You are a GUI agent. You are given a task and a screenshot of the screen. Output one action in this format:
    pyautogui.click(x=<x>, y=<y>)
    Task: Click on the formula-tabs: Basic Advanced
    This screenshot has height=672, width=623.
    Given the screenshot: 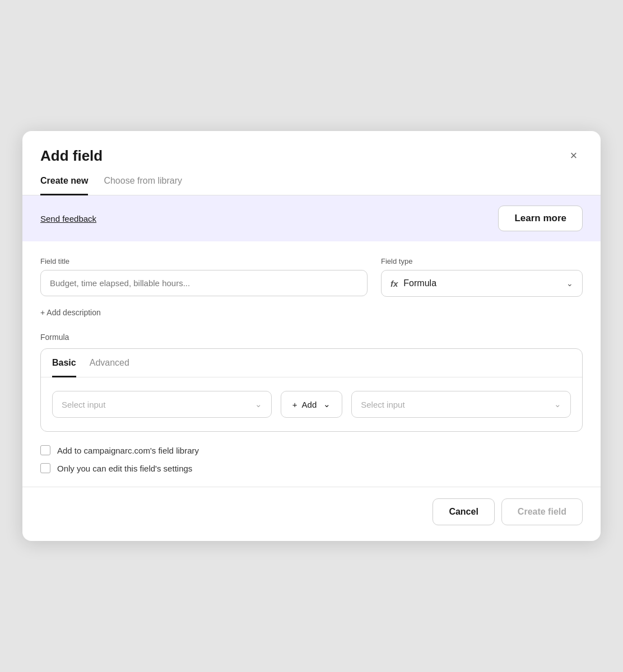 What is the action you would take?
    pyautogui.click(x=312, y=363)
    